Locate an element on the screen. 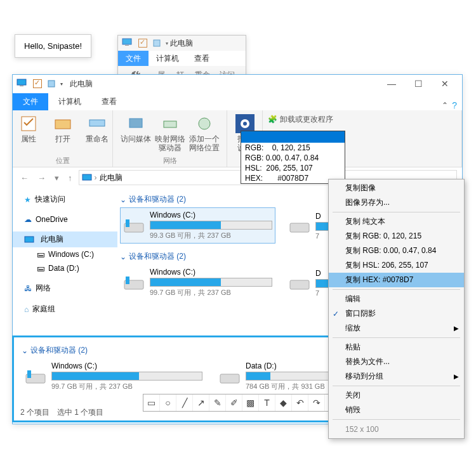 Image resolution: width=476 pixels, height=456 pixels. ribbon-media: 访问媒体 is located at coordinates (136, 133).